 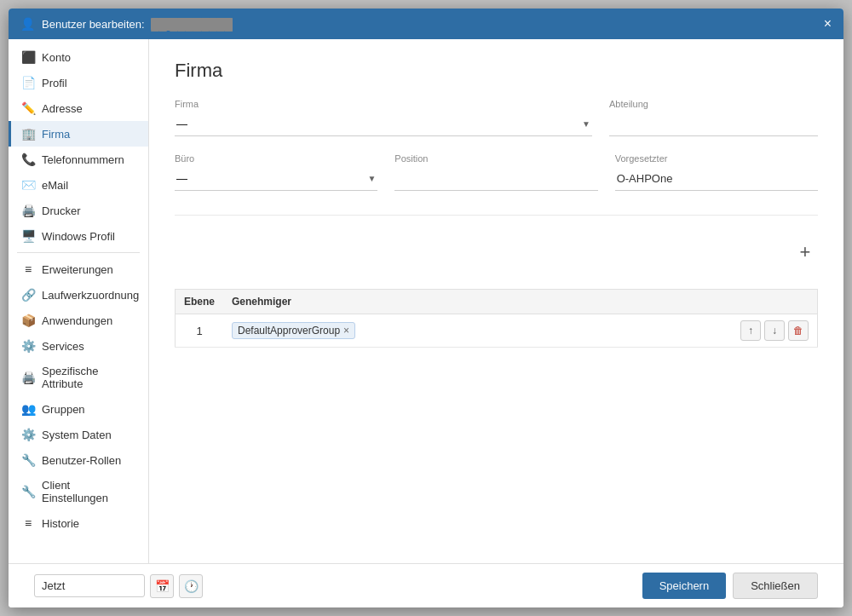 I want to click on sidebar-item-profil: 📄 Profil, so click(x=78, y=83).